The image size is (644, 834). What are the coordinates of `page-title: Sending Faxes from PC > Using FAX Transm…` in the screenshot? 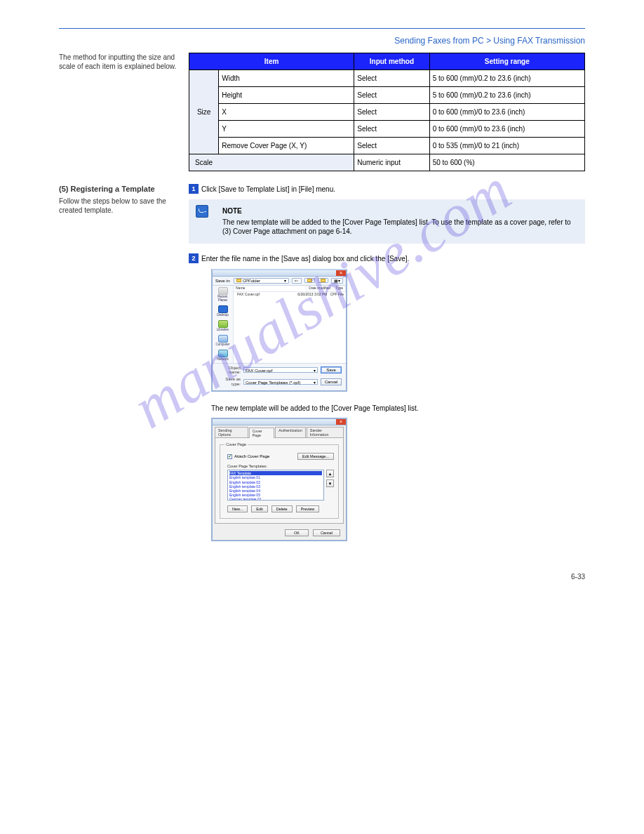 It's located at (322, 41).